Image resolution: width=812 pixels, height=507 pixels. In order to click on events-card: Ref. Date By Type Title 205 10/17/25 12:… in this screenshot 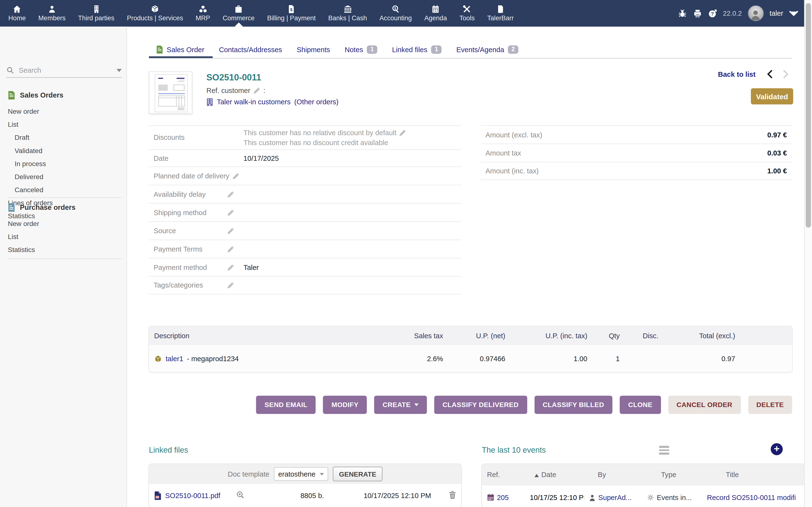, I will do `click(643, 486)`.